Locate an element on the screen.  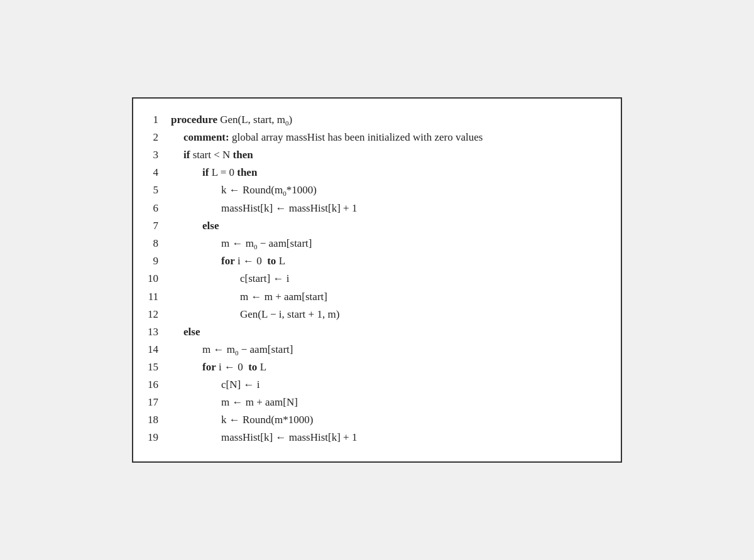
line-number: 4 is located at coordinates (158, 173).